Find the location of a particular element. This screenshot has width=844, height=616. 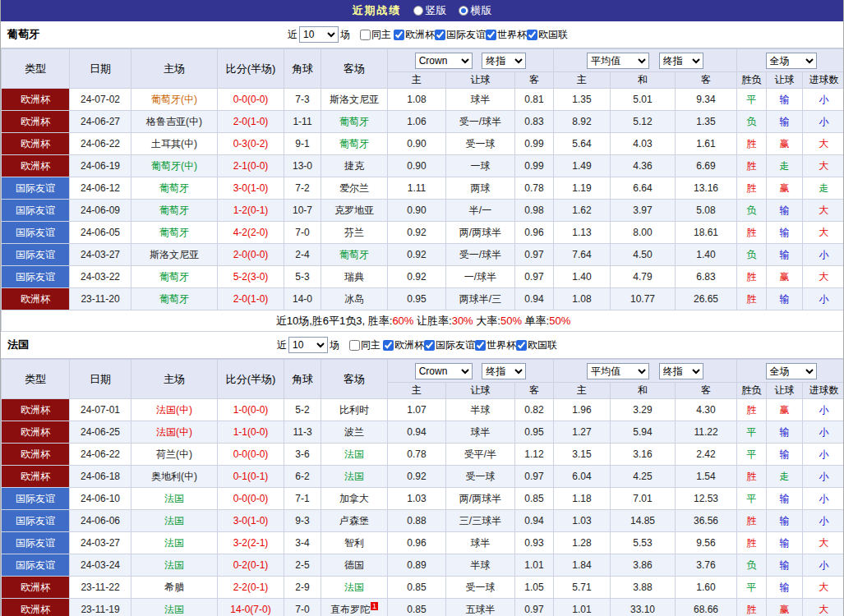

handicap-cell: 三/三球半 is located at coordinates (481, 521).